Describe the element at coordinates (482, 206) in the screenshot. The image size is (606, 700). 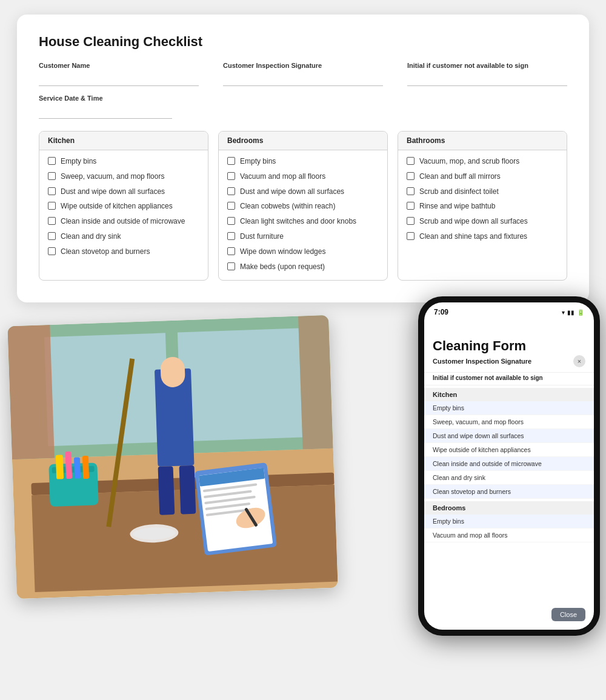
I see `list-item: Rinse and wipe bathtub` at that location.